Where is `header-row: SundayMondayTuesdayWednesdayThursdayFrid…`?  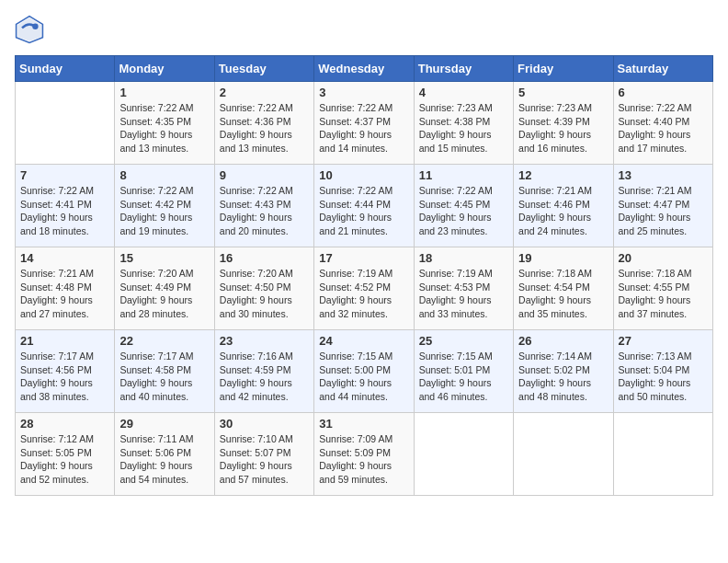
header-row: SundayMondayTuesdayWednesdayThursdayFrid… is located at coordinates (364, 69).